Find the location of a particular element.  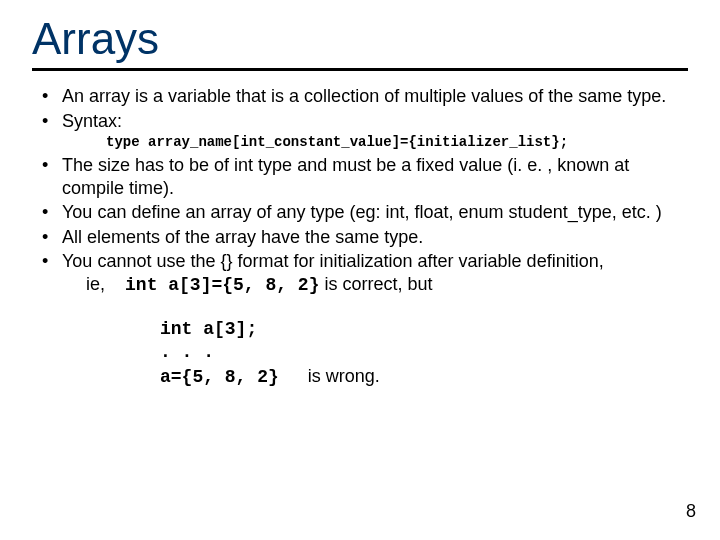

inline-code: int a[3]={5, 8, 2} is located at coordinates (222, 285).